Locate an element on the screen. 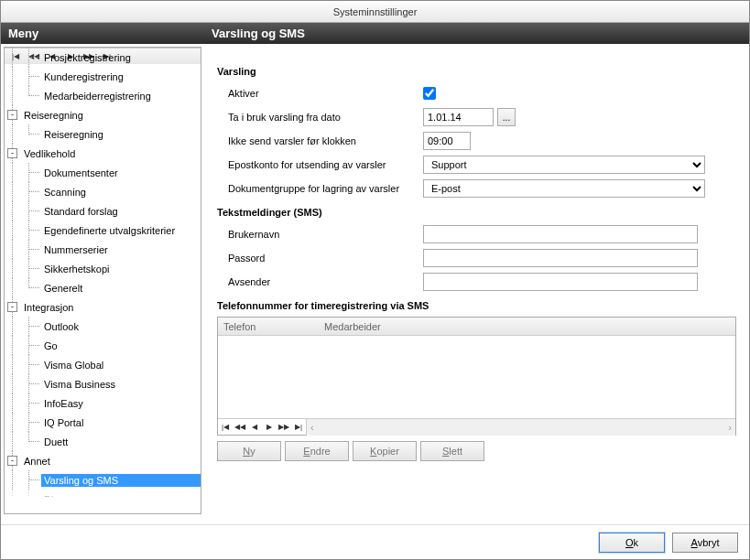 The width and height of the screenshot is (750, 560). tree-item: Generelt is located at coordinates (103, 287).